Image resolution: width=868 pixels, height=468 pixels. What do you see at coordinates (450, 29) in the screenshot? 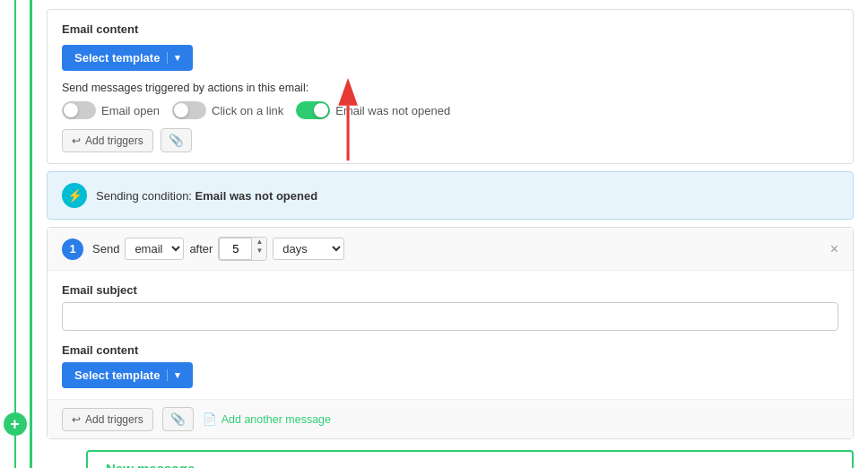
I see `email-content-title: Email content` at bounding box center [450, 29].